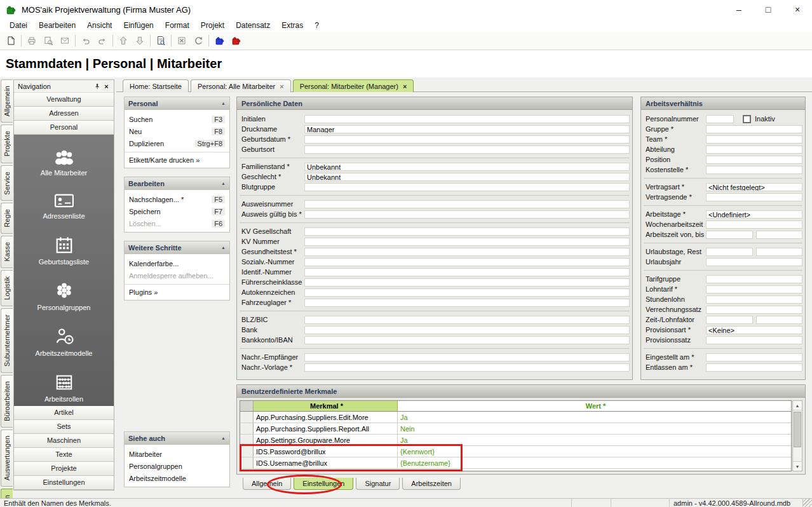 This screenshot has height=507, width=812. I want to click on move-down-icon, so click(140, 41).